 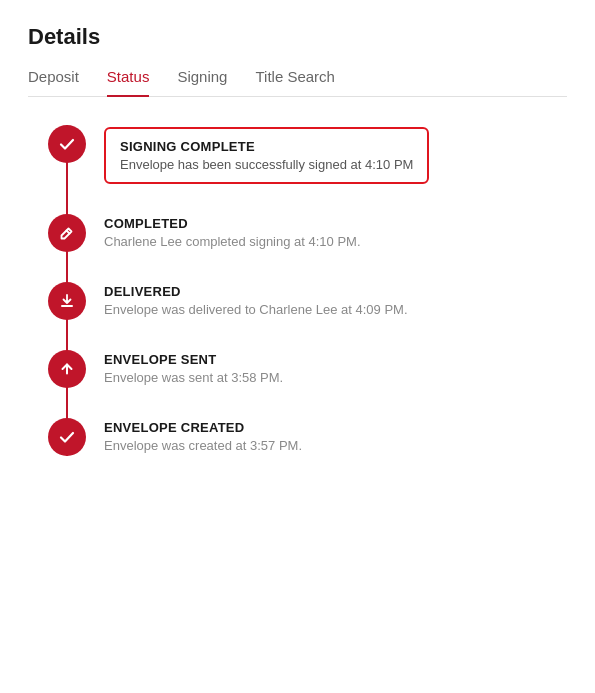 What do you see at coordinates (202, 82) in the screenshot?
I see `tab-signing: Signing` at bounding box center [202, 82].